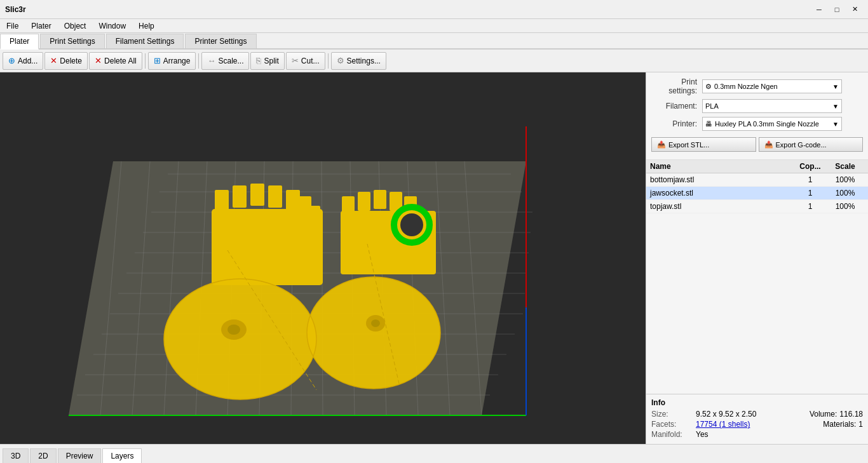 The height and width of the screenshot is (463, 868). I want to click on filament-label: Filament:, so click(677, 106).